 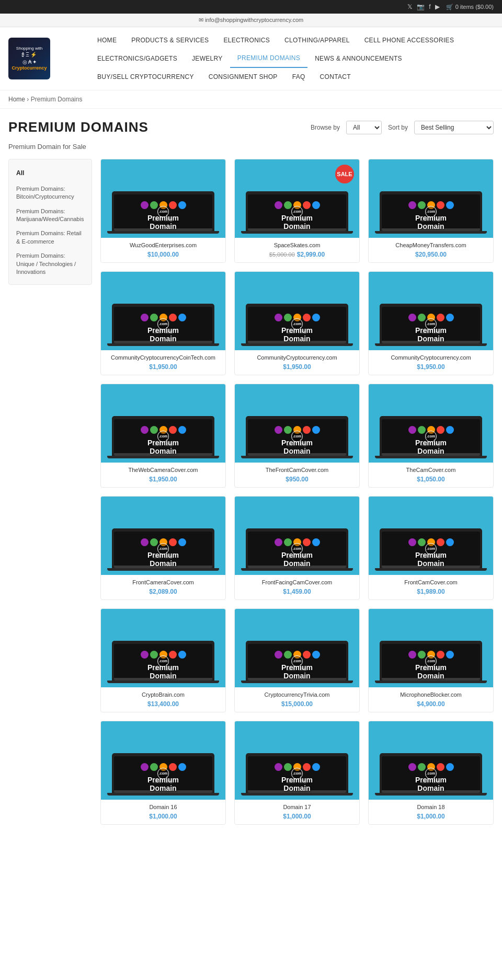 I want to click on product-price-container: $20,950.00, so click(x=431, y=254).